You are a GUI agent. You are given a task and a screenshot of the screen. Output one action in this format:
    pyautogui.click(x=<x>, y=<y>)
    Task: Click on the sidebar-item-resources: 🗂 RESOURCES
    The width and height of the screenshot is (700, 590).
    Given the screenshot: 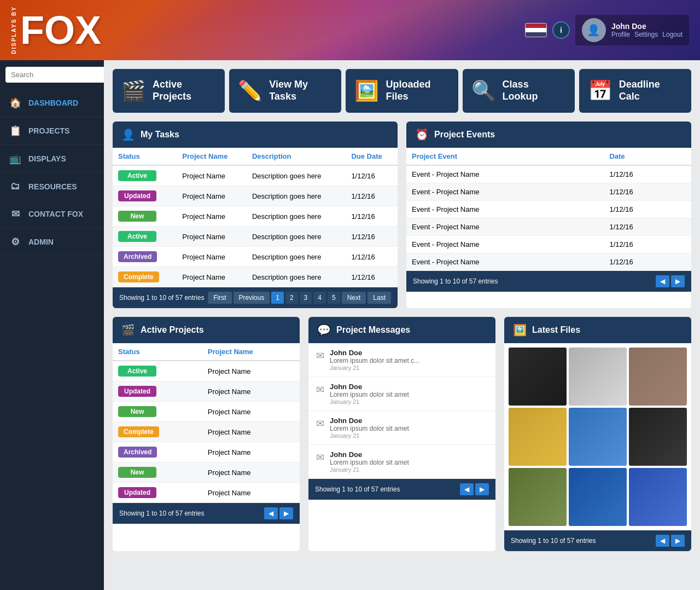 What is the action you would take?
    pyautogui.click(x=52, y=187)
    